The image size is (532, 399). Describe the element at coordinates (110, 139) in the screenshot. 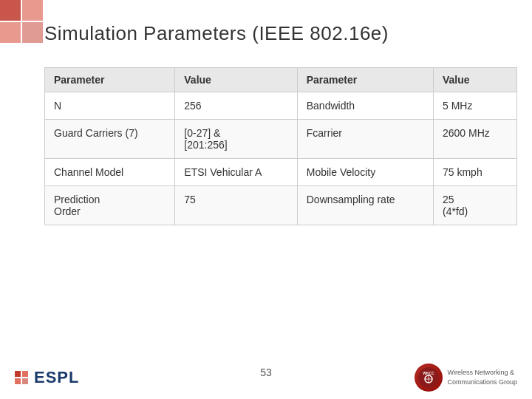

I see `cell-param1-r2: Guard Carriers (7)` at that location.